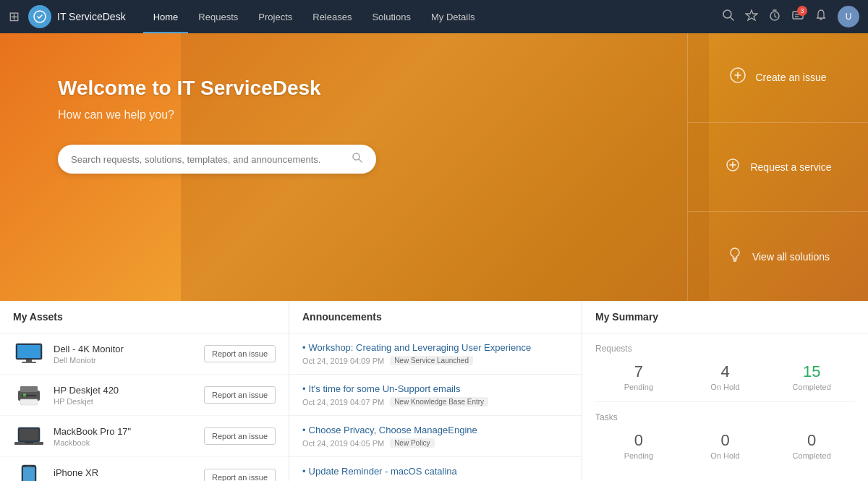 This screenshot has width=868, height=481. I want to click on announcement-title-0: Workshop: Creating and Leveraging User E…, so click(435, 347).